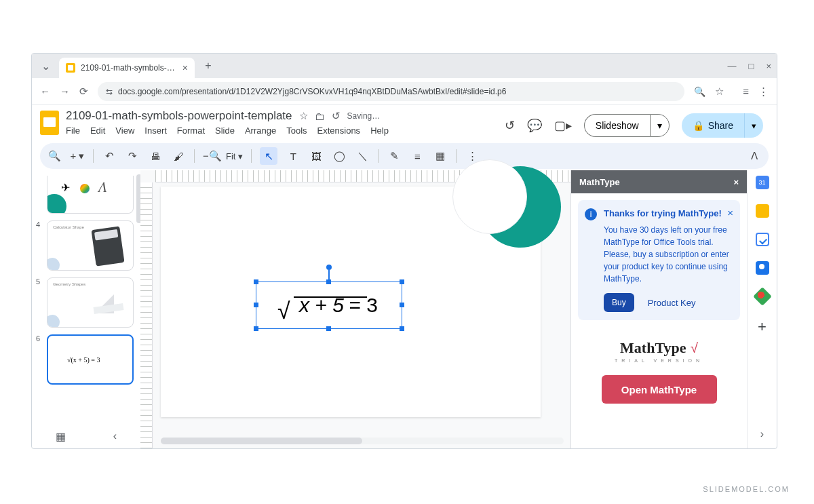 This screenshot has width=814, height=504. I want to click on close-panel-icon: ×, so click(736, 182).